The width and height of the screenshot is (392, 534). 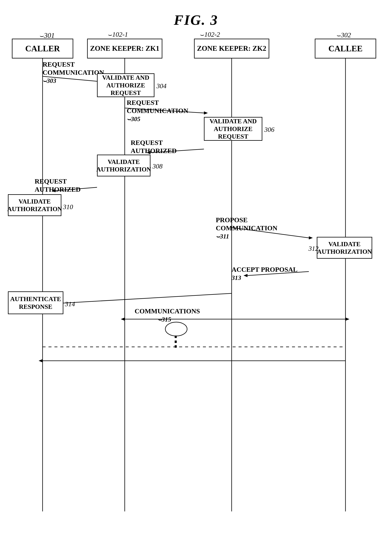 What do you see at coordinates (344, 35) in the screenshot?
I see `ref-302: ⌣302` at bounding box center [344, 35].